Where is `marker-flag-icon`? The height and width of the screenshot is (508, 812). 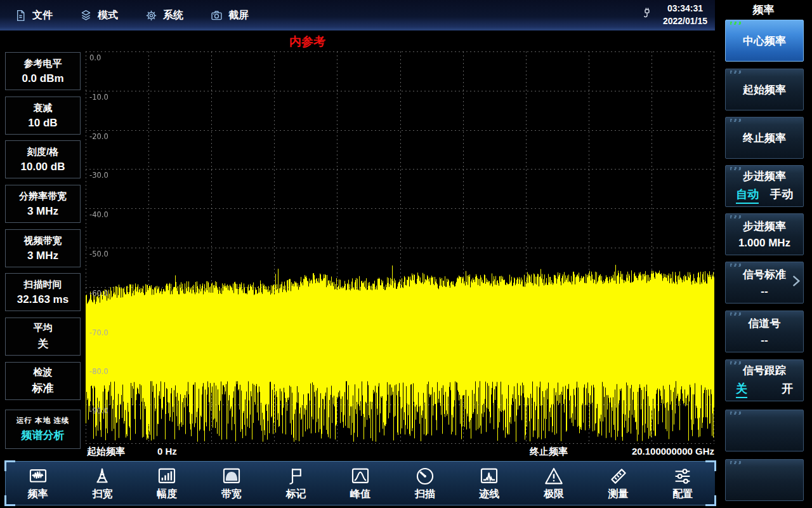 marker-flag-icon is located at coordinates (296, 476).